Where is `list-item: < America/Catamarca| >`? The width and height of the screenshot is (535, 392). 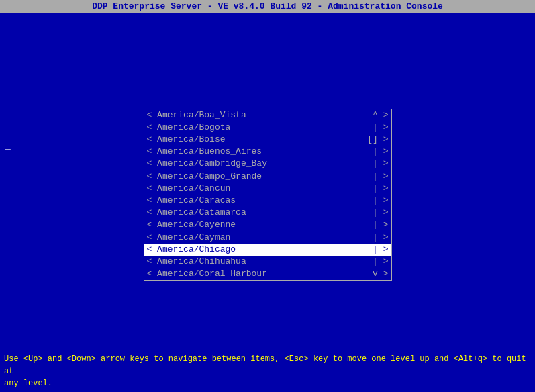
list-item: < America/Catamarca| > is located at coordinates (268, 213).